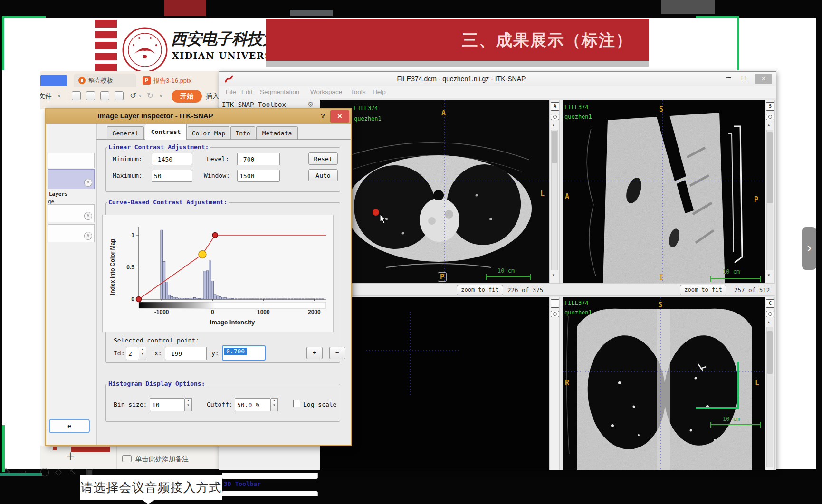 The height and width of the screenshot is (504, 822). Describe the element at coordinates (119, 96) in the screenshot. I see `preview-icon` at that location.